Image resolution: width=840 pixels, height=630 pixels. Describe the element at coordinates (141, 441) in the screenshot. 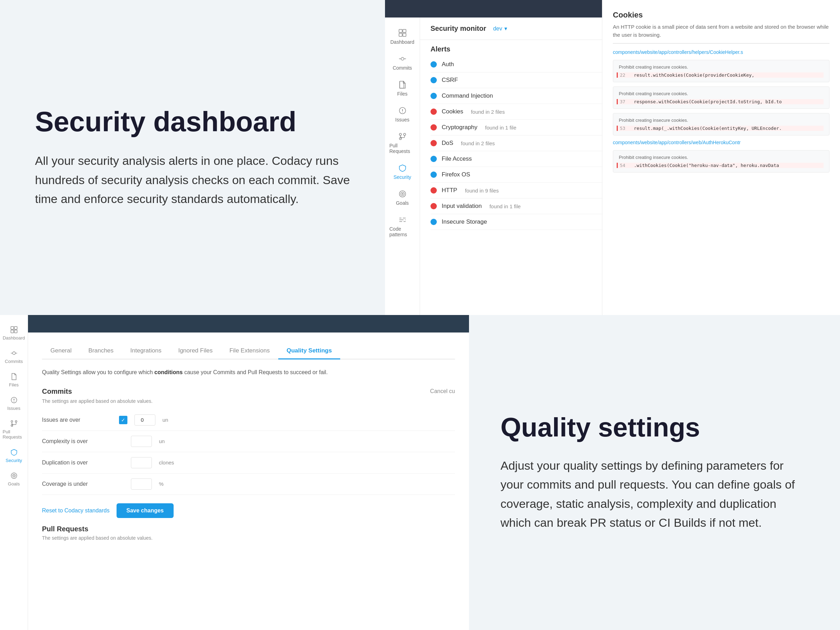

I see `complexity-over-input` at that location.